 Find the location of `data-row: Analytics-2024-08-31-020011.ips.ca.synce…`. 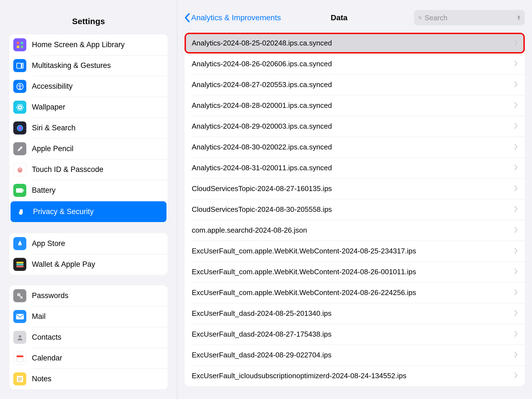

data-row: Analytics-2024-08-31-020011.ips.ca.synce… is located at coordinates (355, 168).